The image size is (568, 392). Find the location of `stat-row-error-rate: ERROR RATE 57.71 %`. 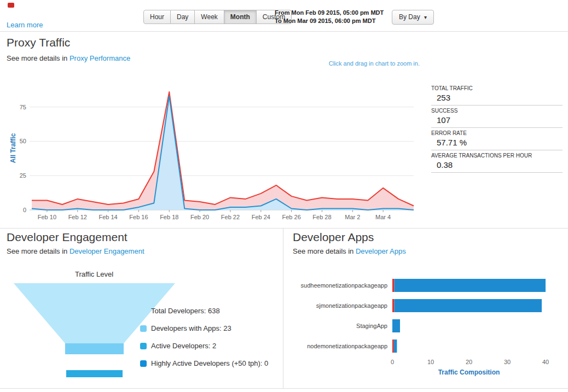

stat-row-error-rate: ERROR RATE 57.71 % is located at coordinates (497, 139).